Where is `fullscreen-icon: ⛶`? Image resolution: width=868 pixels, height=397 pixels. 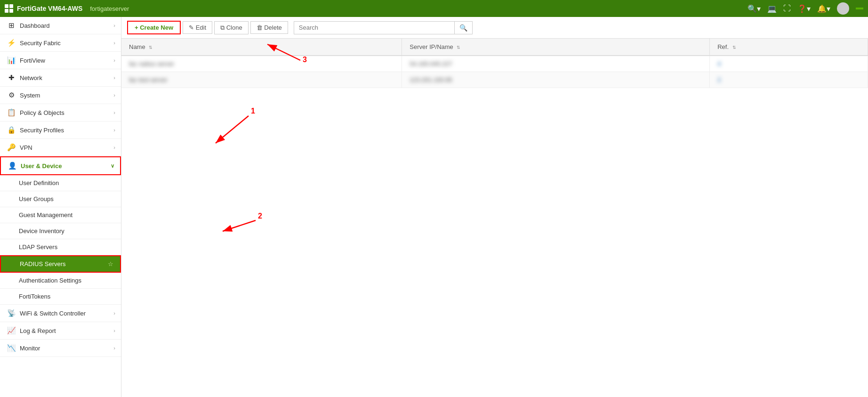
fullscreen-icon: ⛶ is located at coordinates (787, 8).